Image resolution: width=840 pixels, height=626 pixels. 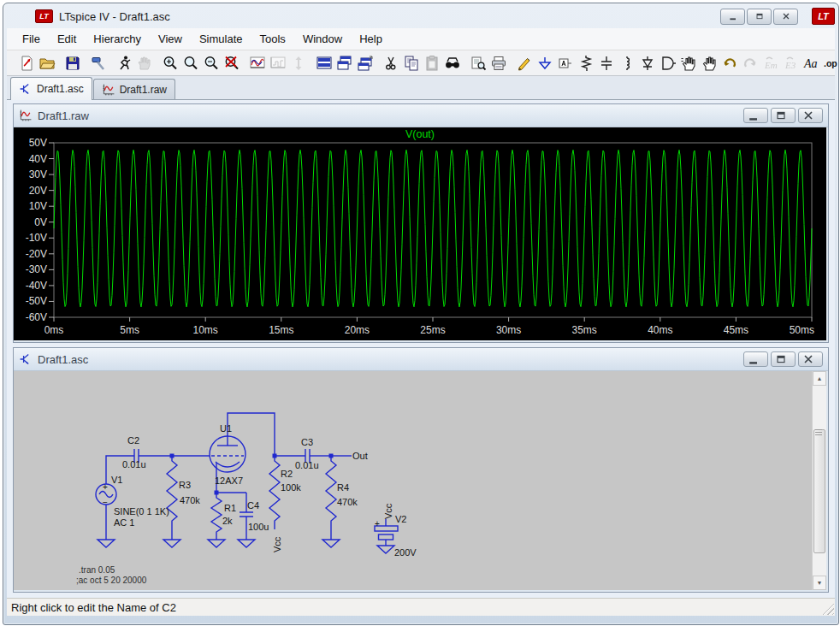 I want to click on c3-value: 0.01u, so click(x=307, y=465).